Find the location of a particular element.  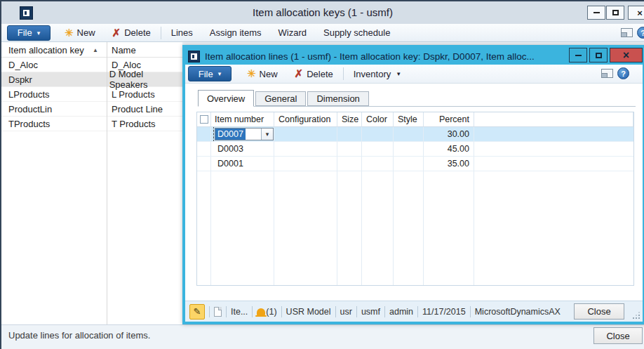

column-header-percent: Percent is located at coordinates (449, 119).